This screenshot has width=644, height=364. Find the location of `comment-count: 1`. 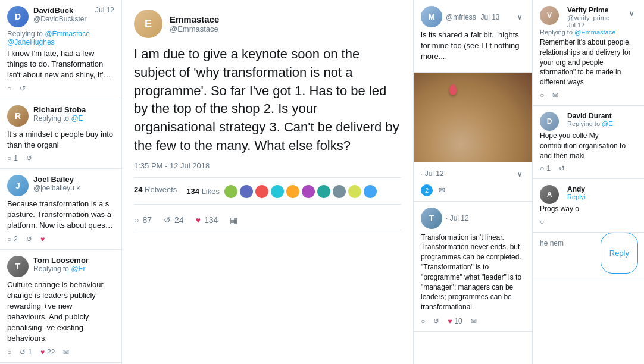

comment-count: 1 is located at coordinates (549, 168).